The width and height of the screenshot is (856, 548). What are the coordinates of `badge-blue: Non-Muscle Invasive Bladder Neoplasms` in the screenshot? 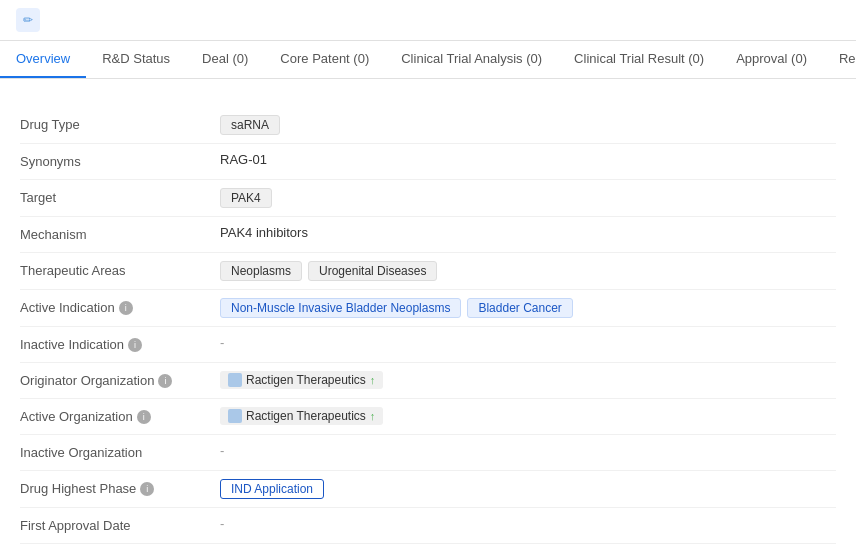 It's located at (340, 308).